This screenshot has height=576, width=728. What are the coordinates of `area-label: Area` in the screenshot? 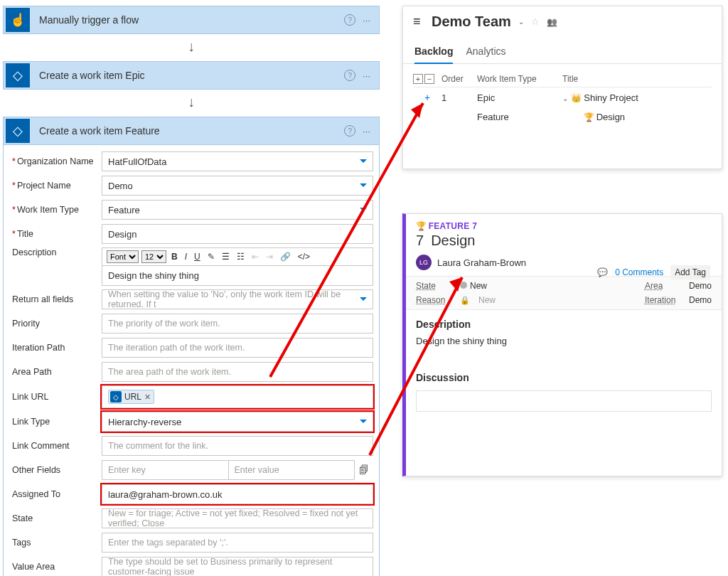 It's located at (663, 286).